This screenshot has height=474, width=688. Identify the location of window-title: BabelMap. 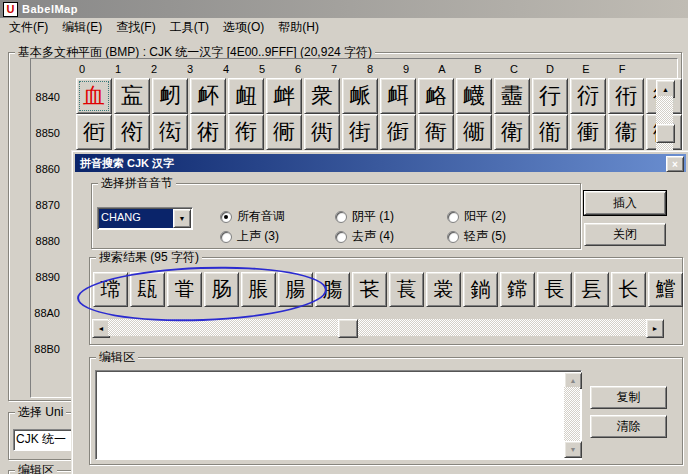
(50, 9).